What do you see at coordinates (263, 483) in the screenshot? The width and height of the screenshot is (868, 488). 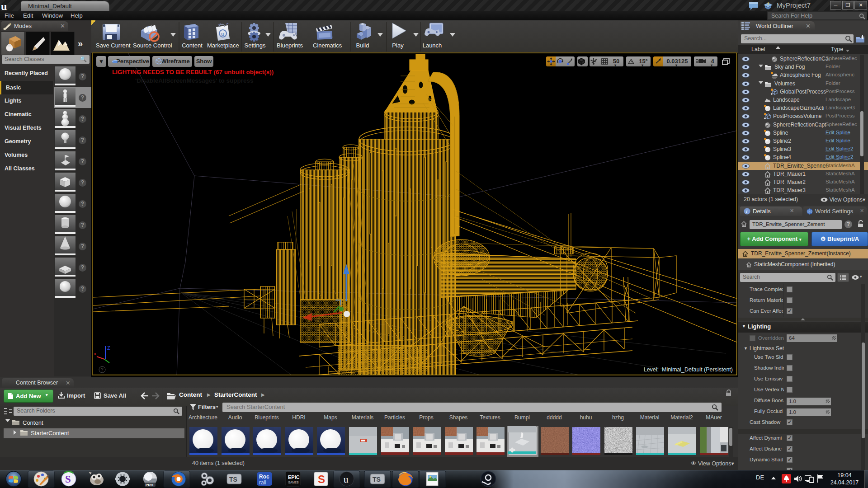 I see `svg-text: rail` at bounding box center [263, 483].